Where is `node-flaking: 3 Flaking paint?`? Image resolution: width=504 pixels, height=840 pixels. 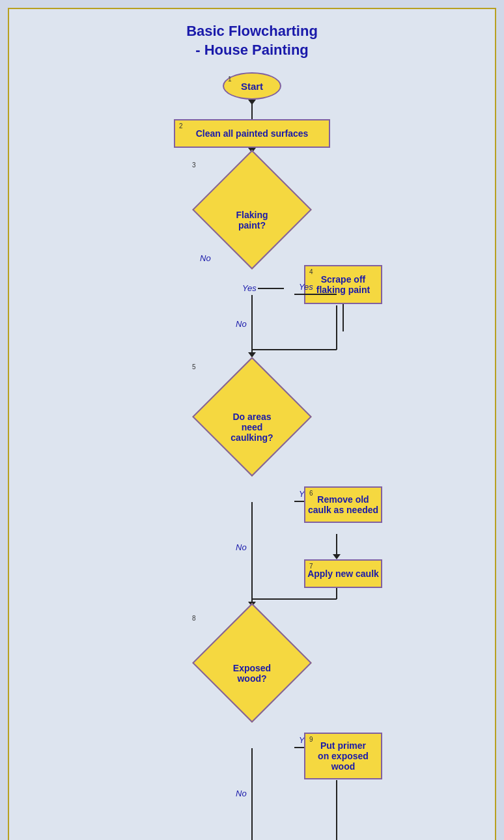
node-flaking: 3 Flaking paint? is located at coordinates (252, 210).